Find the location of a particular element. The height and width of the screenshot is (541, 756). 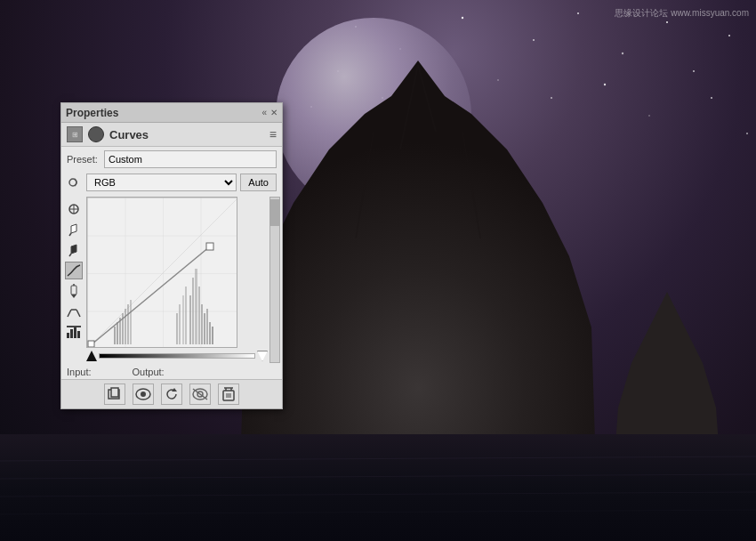

sample-point-tool is located at coordinates (74, 209).